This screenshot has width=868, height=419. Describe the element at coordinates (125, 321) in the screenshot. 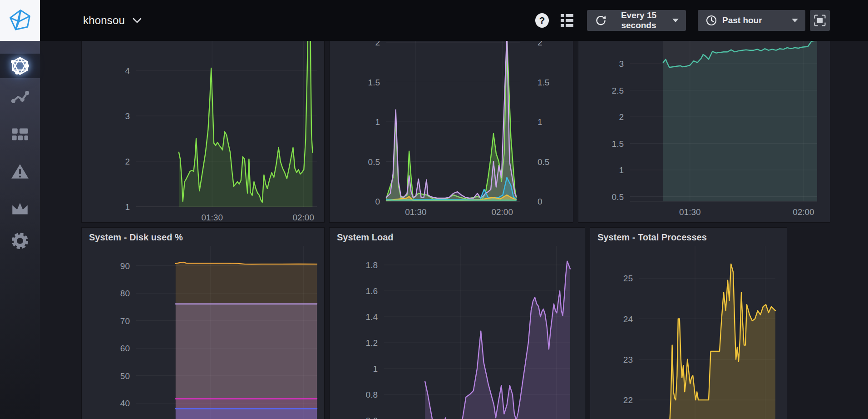

I see `svg-text: 70` at that location.